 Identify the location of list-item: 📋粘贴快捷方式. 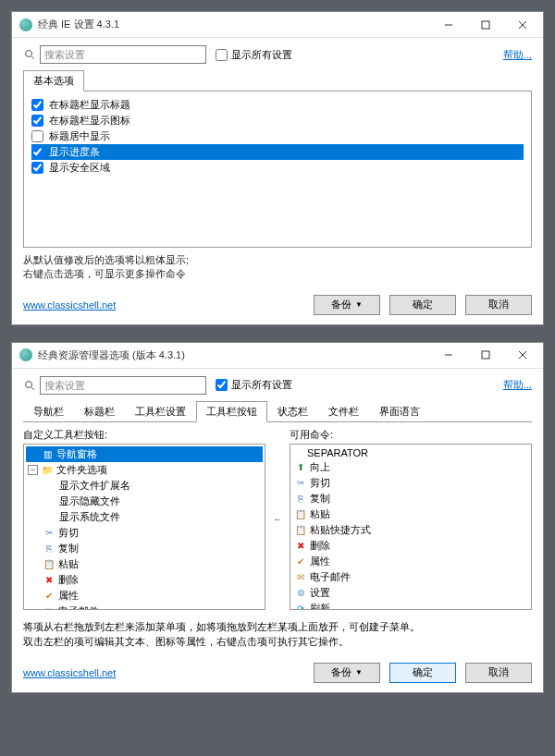
(411, 530).